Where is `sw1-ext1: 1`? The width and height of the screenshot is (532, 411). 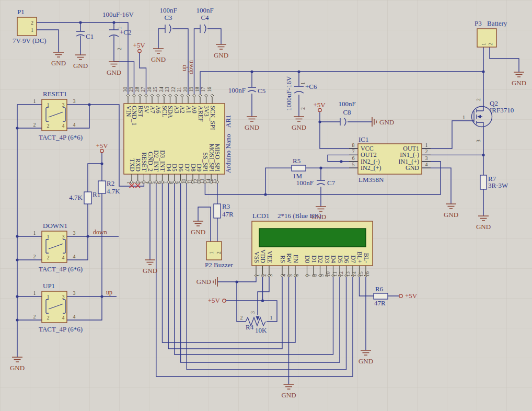 sw1-ext1: 1 is located at coordinates (34, 101).